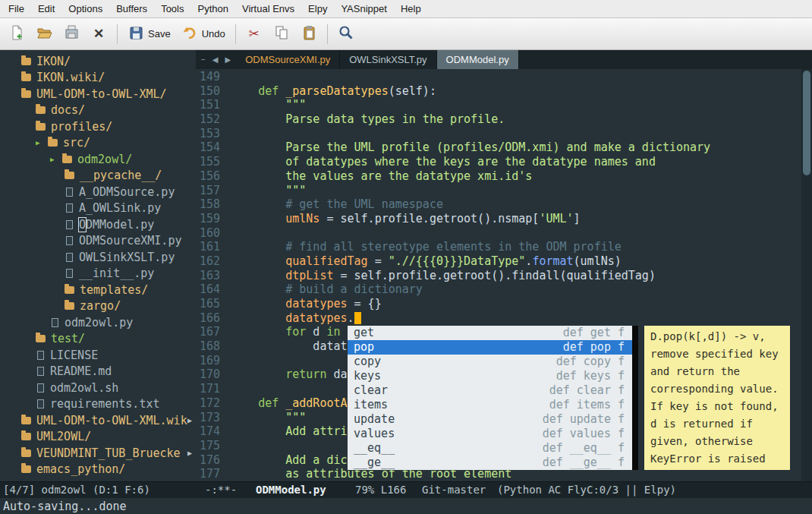 The image size is (812, 514). Describe the element at coordinates (504, 105) in the screenshot. I see `code-line-151: 151 """` at that location.